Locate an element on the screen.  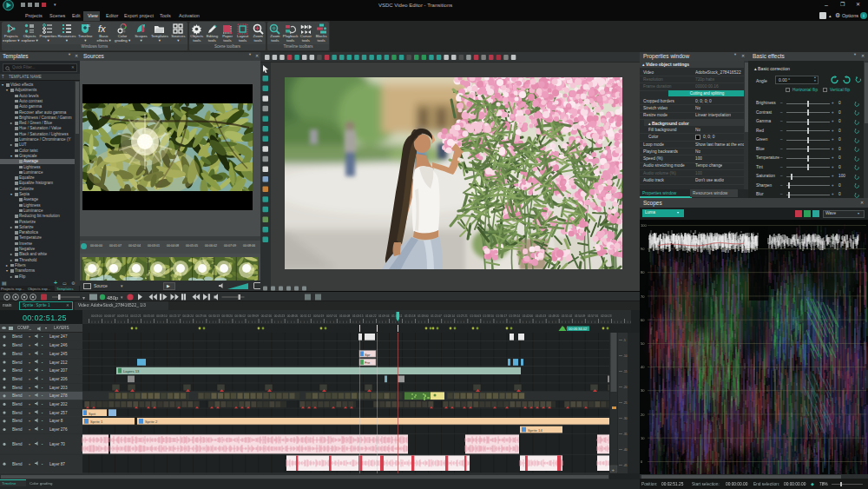
svg-text: Layer 8 is located at coordinates (56, 420).